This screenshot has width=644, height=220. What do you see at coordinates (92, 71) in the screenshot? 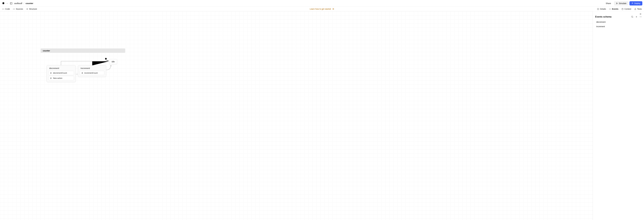
I see `transition-node-increment: increment incrementCount` at bounding box center [92, 71].